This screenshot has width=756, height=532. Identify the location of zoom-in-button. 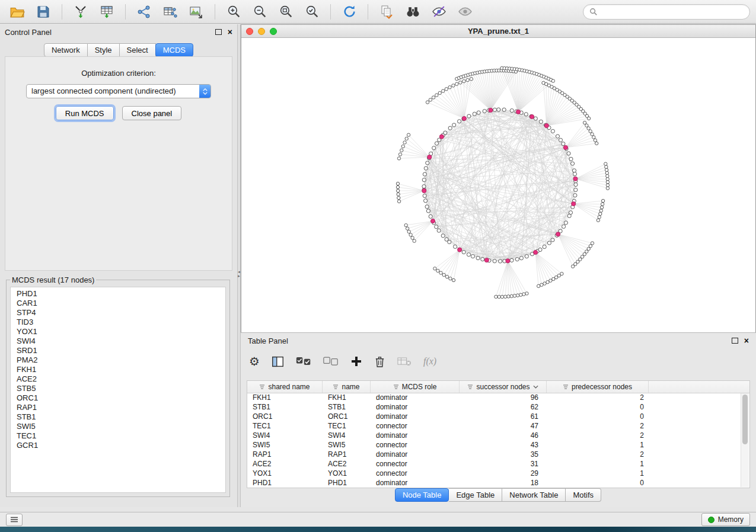
(234, 12).